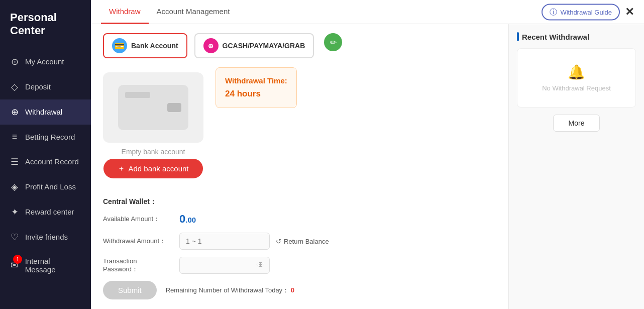  Describe the element at coordinates (586, 12) in the screenshot. I see `withdrawal-guide-label: Withdrawal Guide` at that location.